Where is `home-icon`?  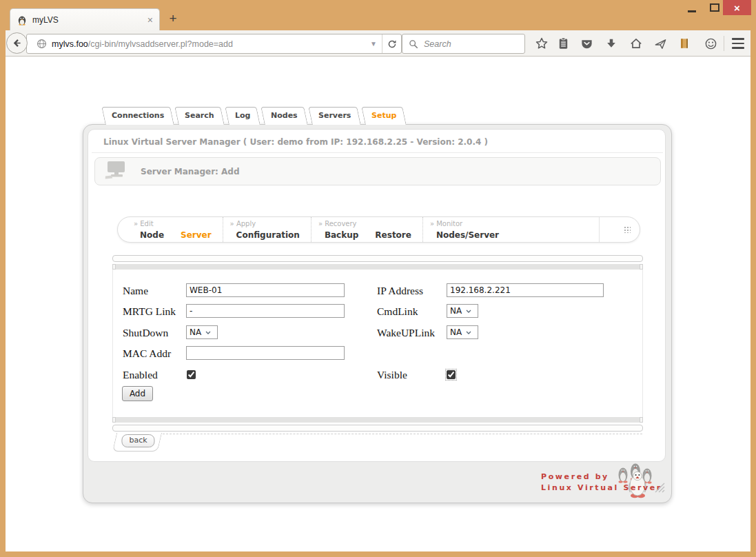
home-icon is located at coordinates (636, 43).